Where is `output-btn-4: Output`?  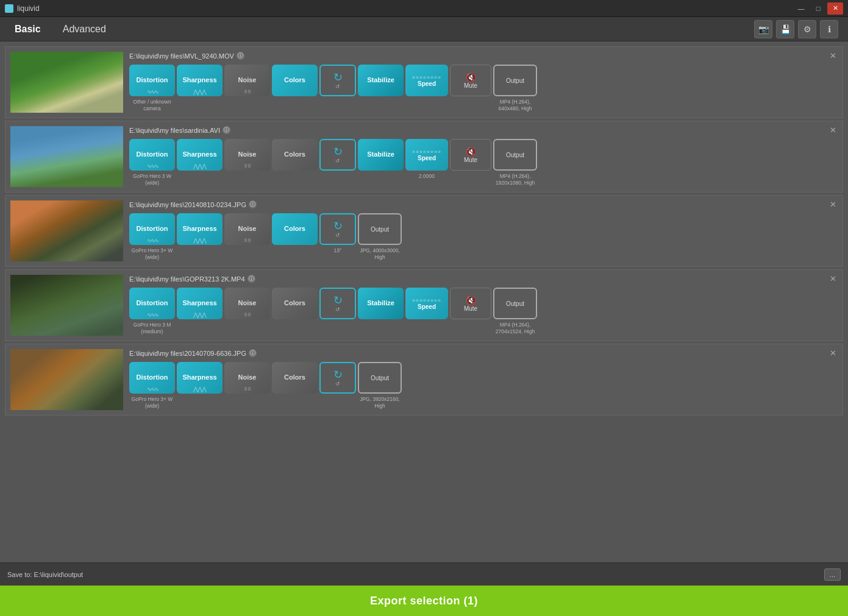 output-btn-4: Output is located at coordinates (515, 303).